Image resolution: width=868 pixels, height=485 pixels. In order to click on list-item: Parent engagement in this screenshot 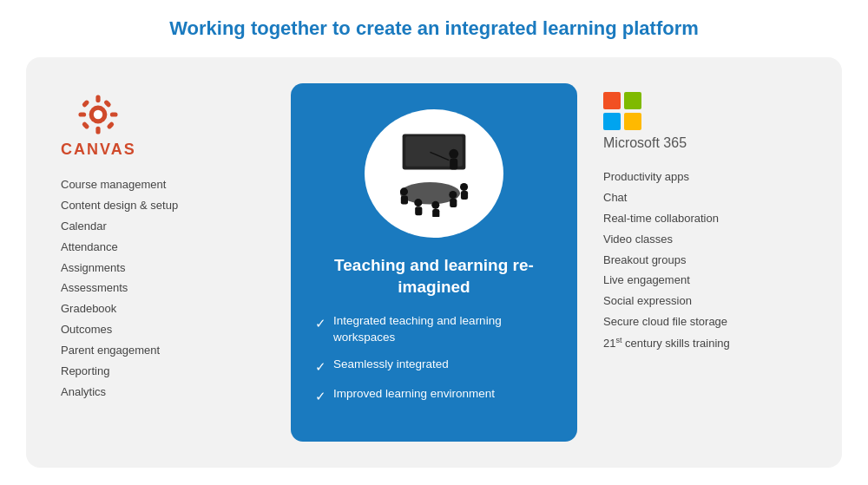, I will do `click(120, 351)`.